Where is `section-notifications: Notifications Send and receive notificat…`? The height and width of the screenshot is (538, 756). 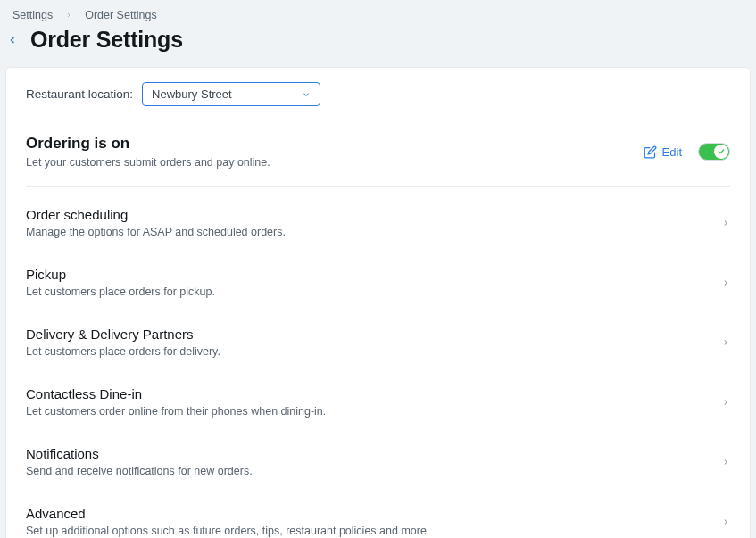 section-notifications: Notifications Send and receive notificat… is located at coordinates (378, 460).